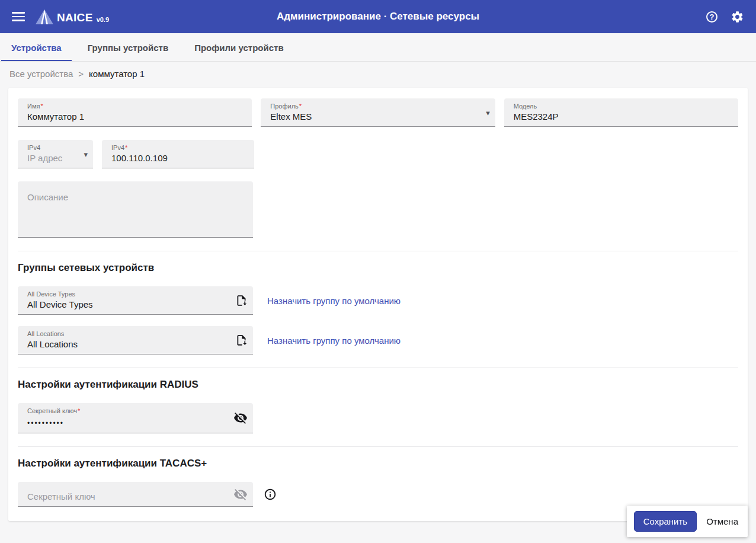 Image resolution: width=756 pixels, height=543 pixels. Describe the element at coordinates (378, 464) in the screenshot. I see `tacacs-section-title: Настройки аутентификации TACACS+` at that location.